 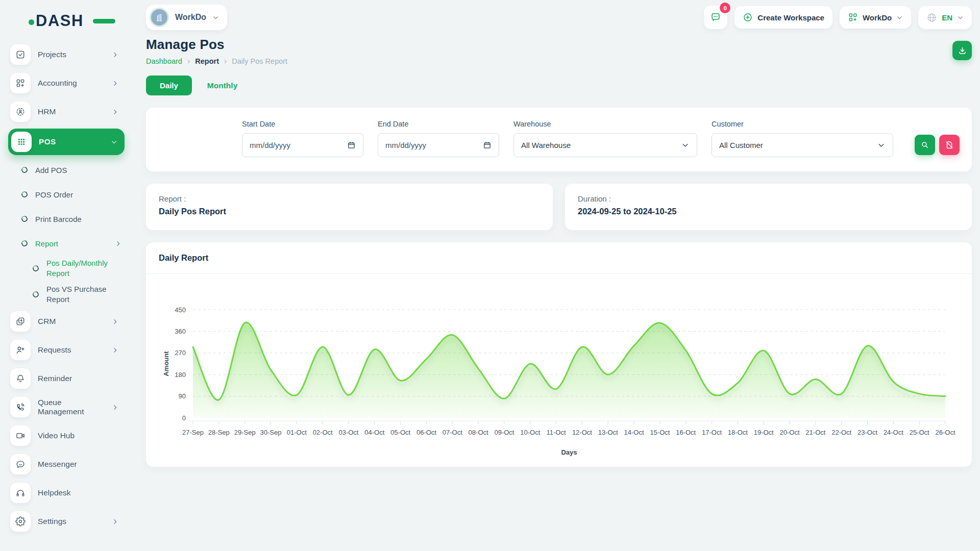 I want to click on reset-filter-button, so click(x=949, y=145).